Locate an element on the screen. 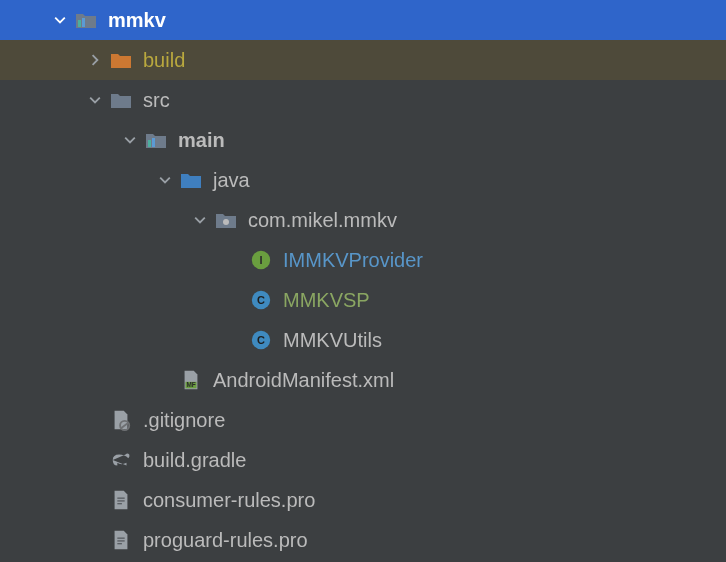  tree-label-gitignore: .gitignore is located at coordinates (184, 420).